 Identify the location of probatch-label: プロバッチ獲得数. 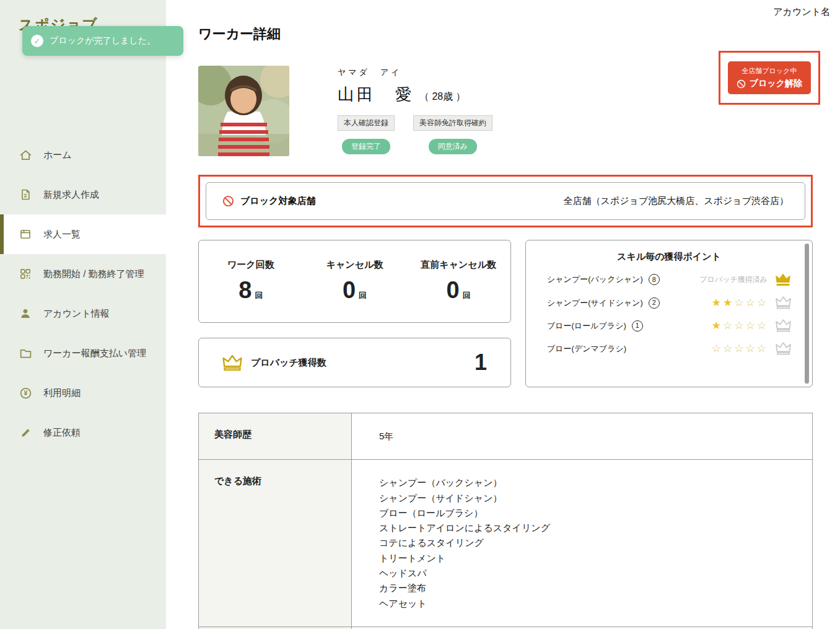
(289, 363).